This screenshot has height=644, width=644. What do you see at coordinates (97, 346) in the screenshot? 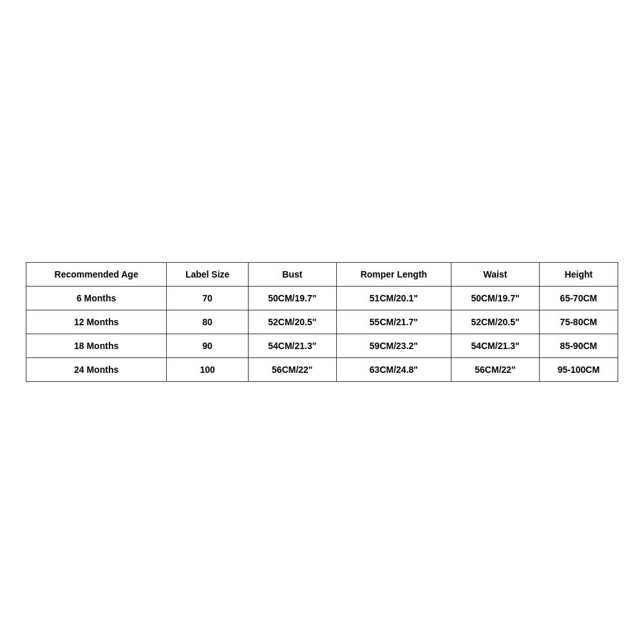
I see `cell-age: 18 Months` at bounding box center [97, 346].